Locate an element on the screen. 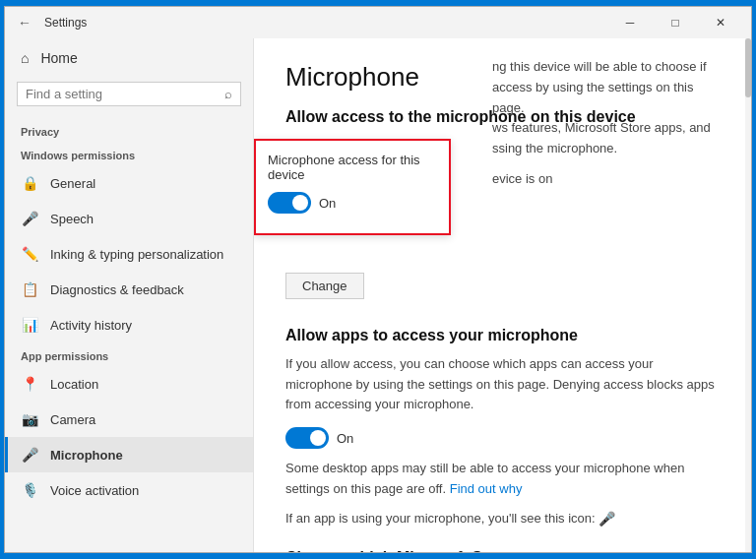 The width and height of the screenshot is (756, 559). note2-text: If an app is using your microphone, you'… is located at coordinates (441, 518).